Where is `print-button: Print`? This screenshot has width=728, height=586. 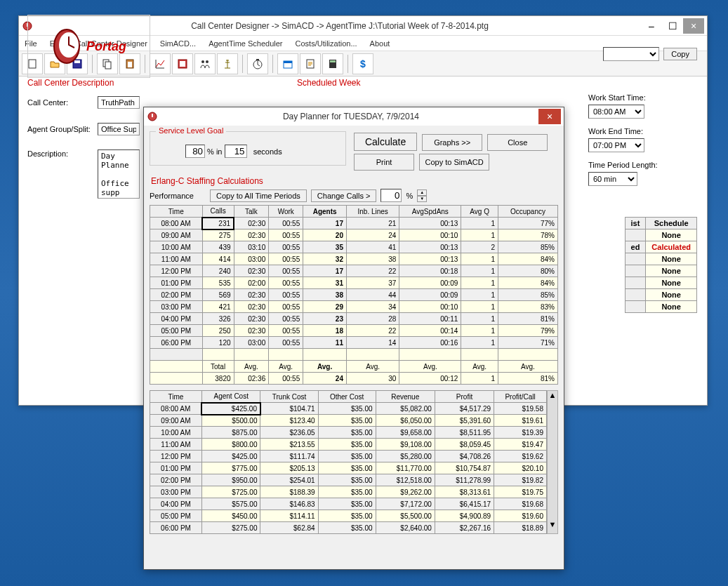 print-button: Print is located at coordinates (384, 162).